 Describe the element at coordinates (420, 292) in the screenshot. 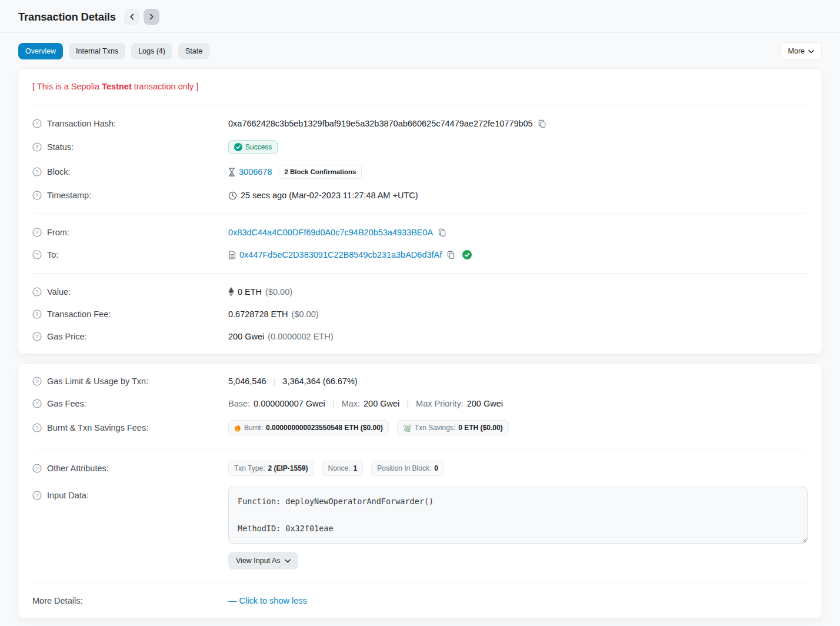

I see `value-row: ? Value: 0 ETH ($0.00)` at that location.